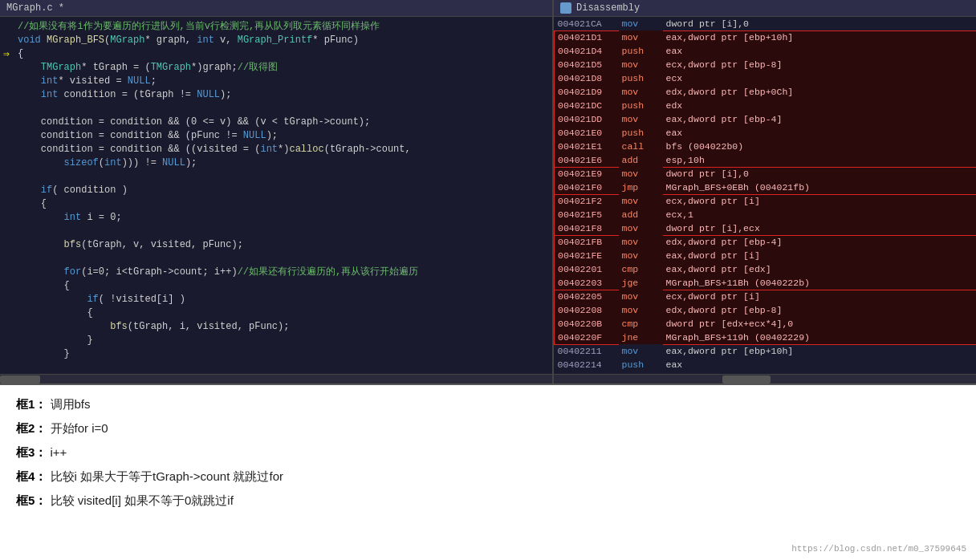  I want to click on disasm-mnemonic: call, so click(640, 146).